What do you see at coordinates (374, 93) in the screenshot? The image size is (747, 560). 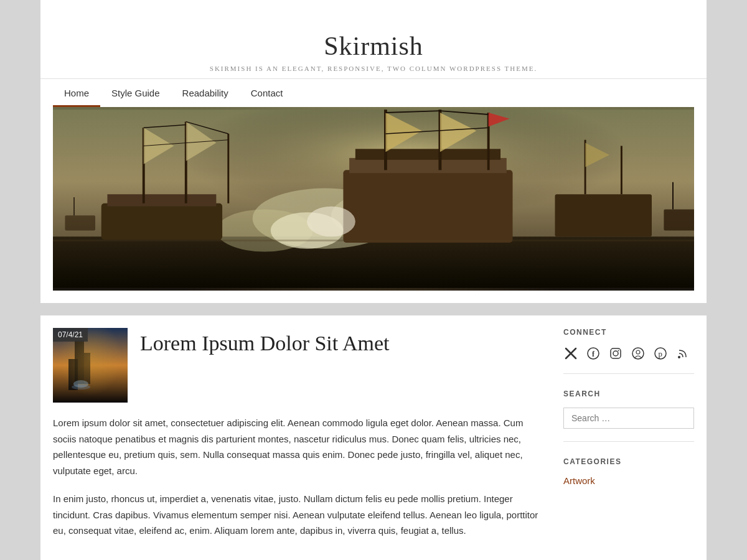 I see `main-nav: Home Style Guide Readability Contact` at bounding box center [374, 93].